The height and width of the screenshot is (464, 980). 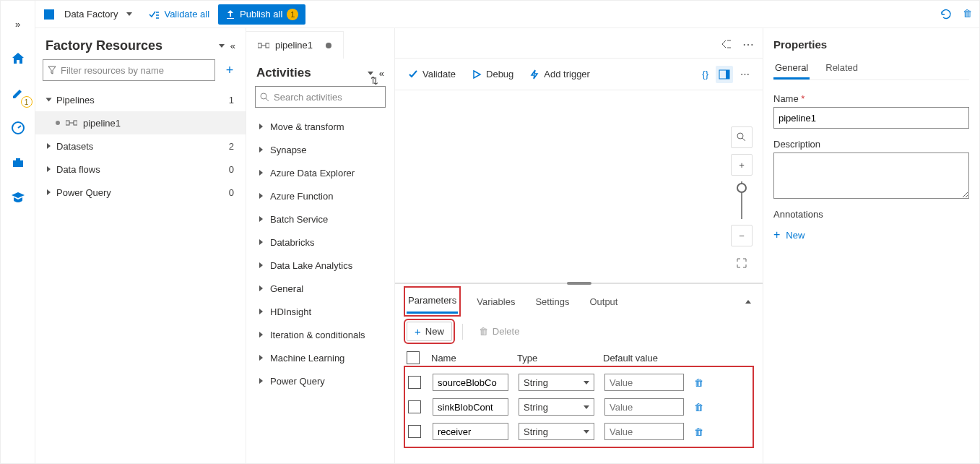 What do you see at coordinates (294, 45) in the screenshot?
I see `tab-label: pipeline1` at bounding box center [294, 45].